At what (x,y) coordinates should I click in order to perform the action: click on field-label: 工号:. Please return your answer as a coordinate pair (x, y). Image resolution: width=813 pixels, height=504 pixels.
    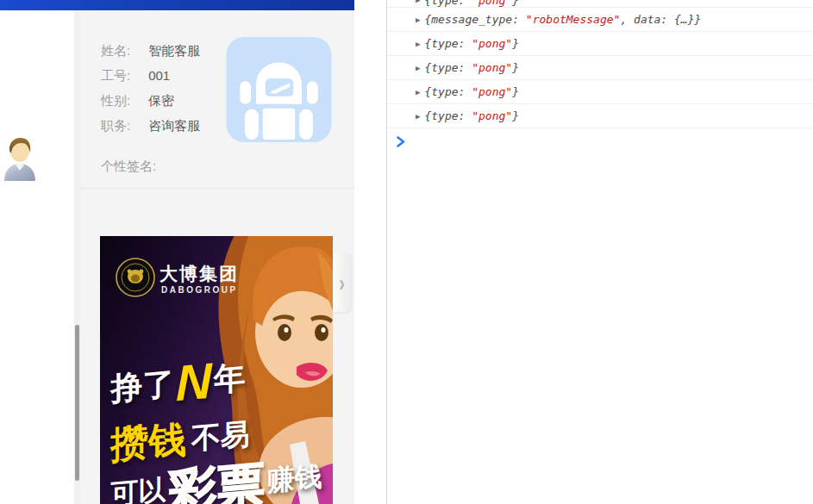
    Looking at the image, I should click on (121, 76).